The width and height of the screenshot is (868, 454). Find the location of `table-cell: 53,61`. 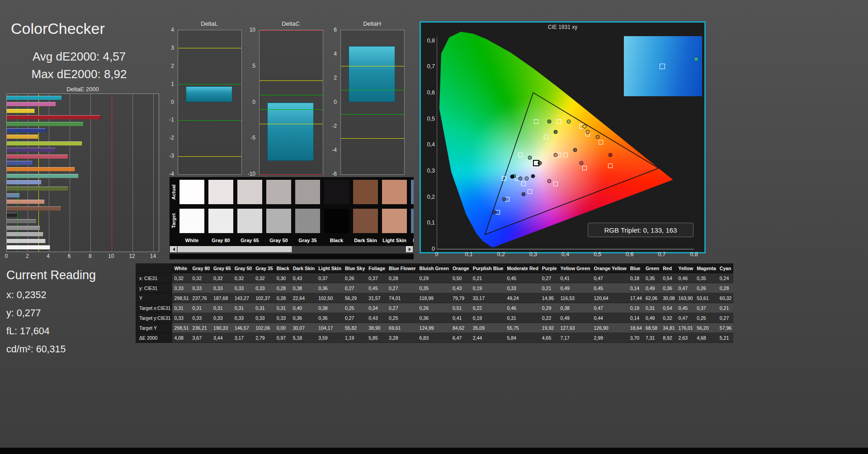

table-cell: 53,61 is located at coordinates (706, 298).